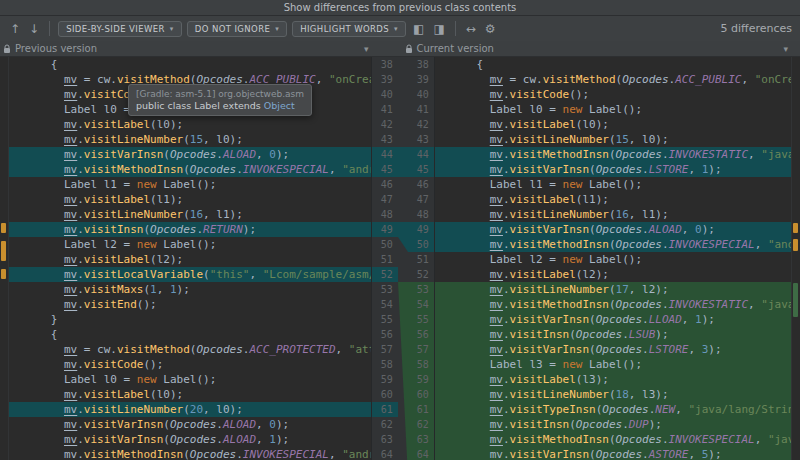  Describe the element at coordinates (421, 80) in the screenshot. I see `line-number: 39` at that location.